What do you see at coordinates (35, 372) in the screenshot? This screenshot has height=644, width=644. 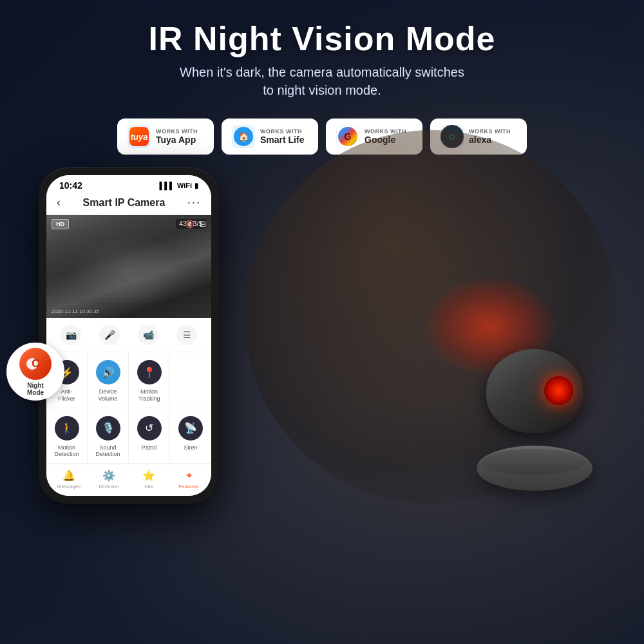 I see `night-mode-badge: C NightMode` at bounding box center [35, 372].